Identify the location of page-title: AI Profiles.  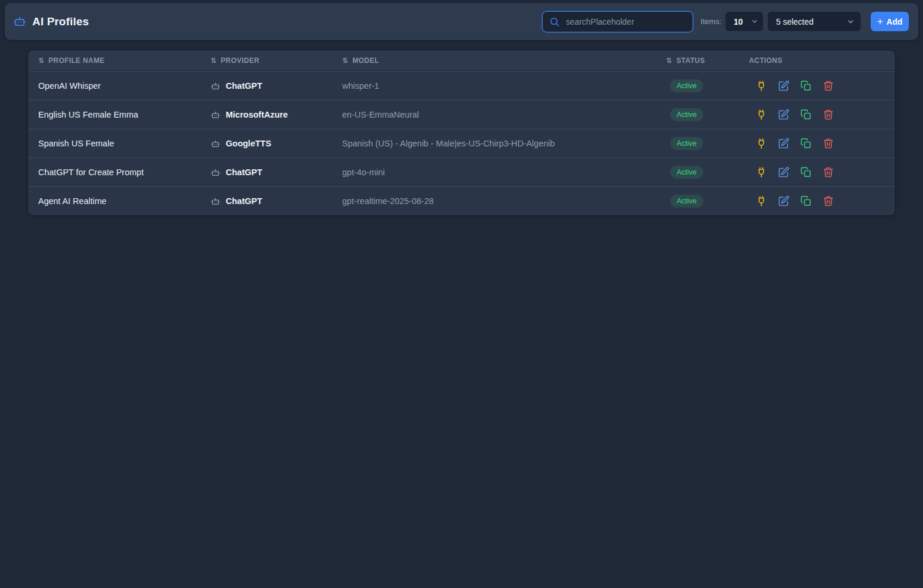
(61, 22).